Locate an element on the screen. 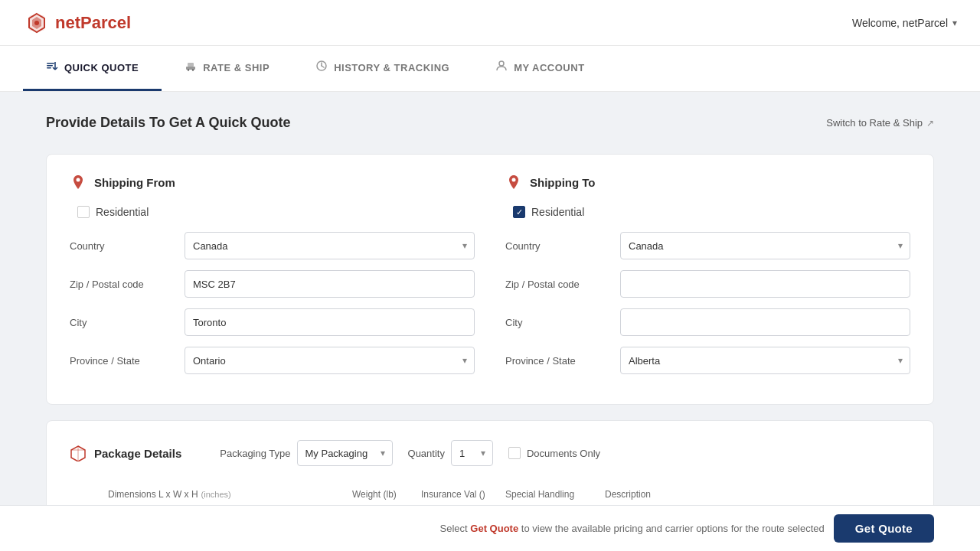 This screenshot has width=980, height=551. shipping-to-residential-row: Residential is located at coordinates (707, 212).